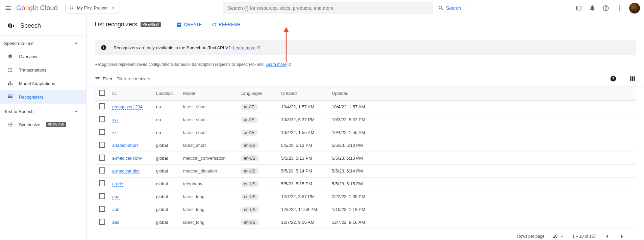 The image size is (644, 240). I want to click on cell-location: eu, so click(167, 133).